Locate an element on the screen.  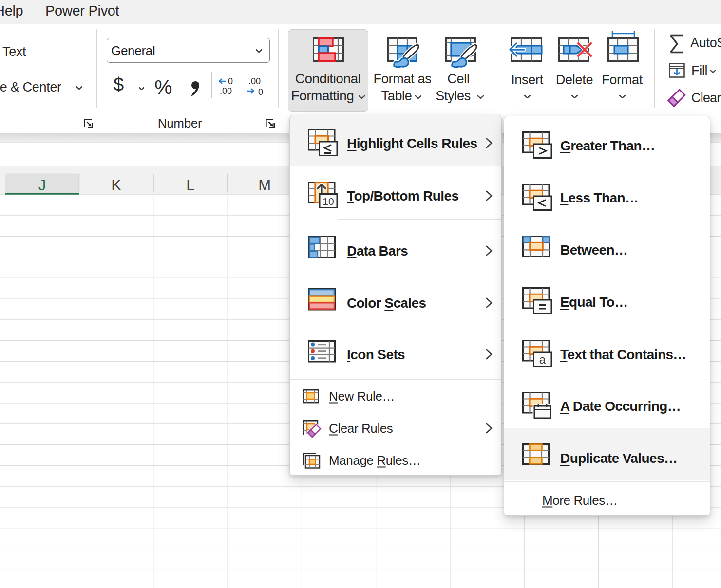
svg-text: J is located at coordinates (42, 185).